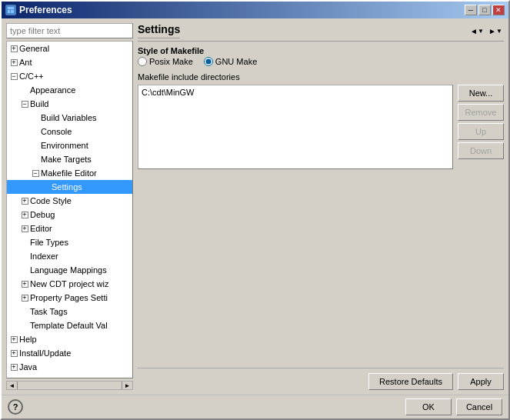 This screenshot has width=510, height=420. What do you see at coordinates (14, 62) in the screenshot?
I see `expander-ant: +` at bounding box center [14, 62].